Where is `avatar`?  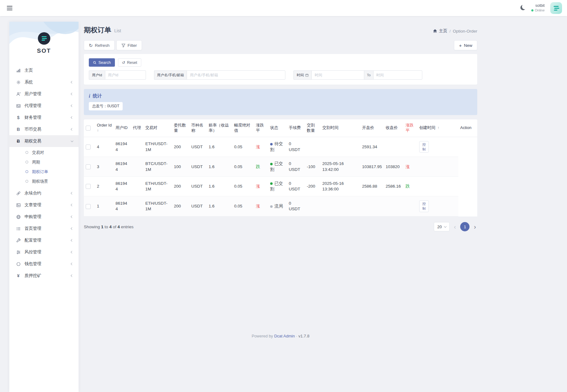
avatar is located at coordinates (556, 8).